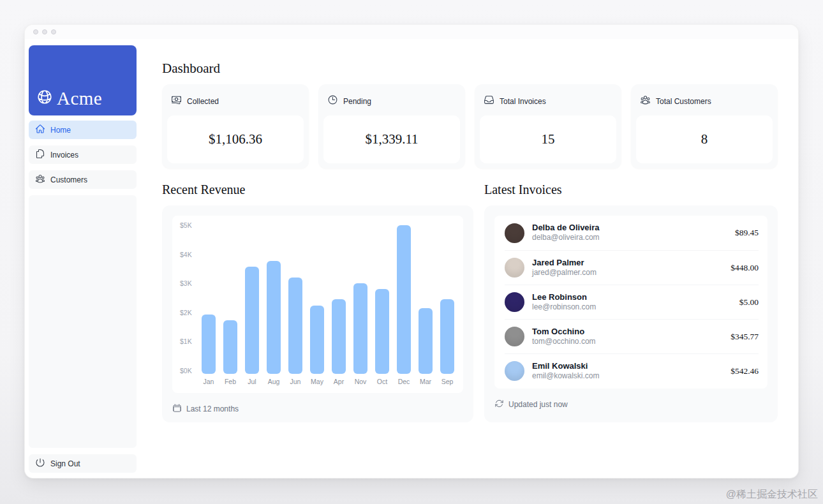 This screenshot has height=504, width=823. Describe the element at coordinates (632, 376) in the screenshot. I see `customer-email: emil@kowalski.com` at that location.